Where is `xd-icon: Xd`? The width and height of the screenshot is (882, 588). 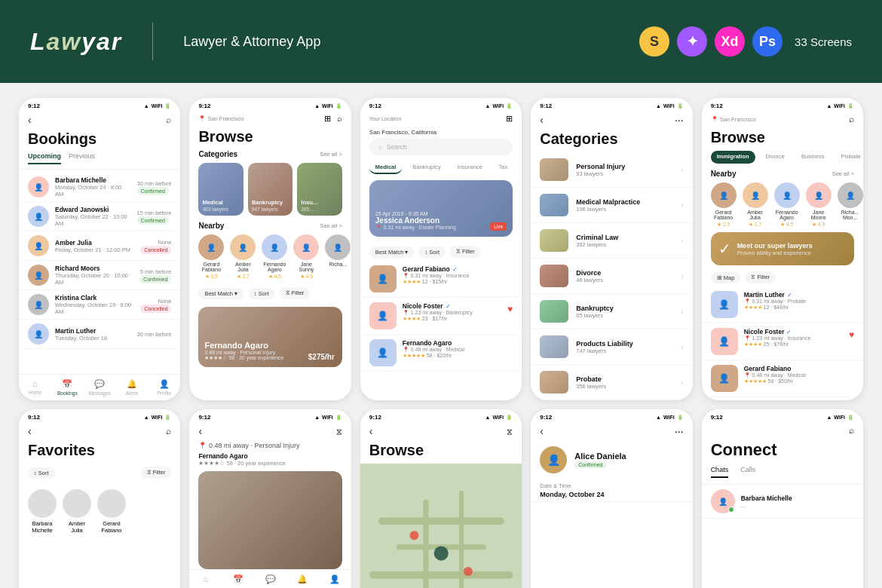 xd-icon: Xd is located at coordinates (730, 41).